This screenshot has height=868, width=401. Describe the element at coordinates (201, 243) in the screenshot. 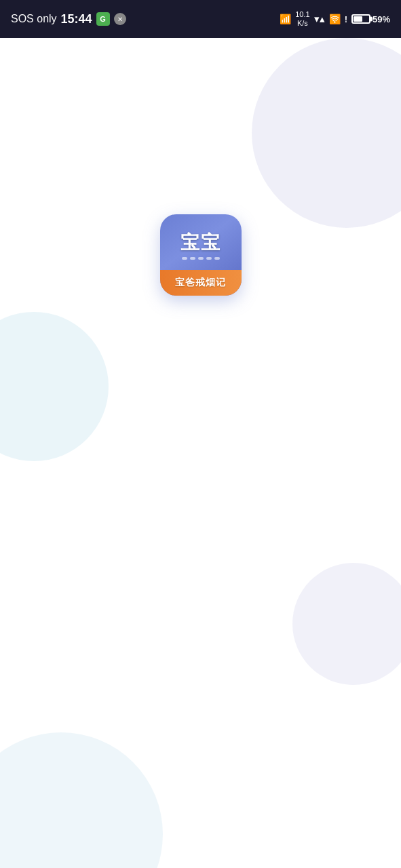

I see `app-icon-main-text: 宝宝` at that location.